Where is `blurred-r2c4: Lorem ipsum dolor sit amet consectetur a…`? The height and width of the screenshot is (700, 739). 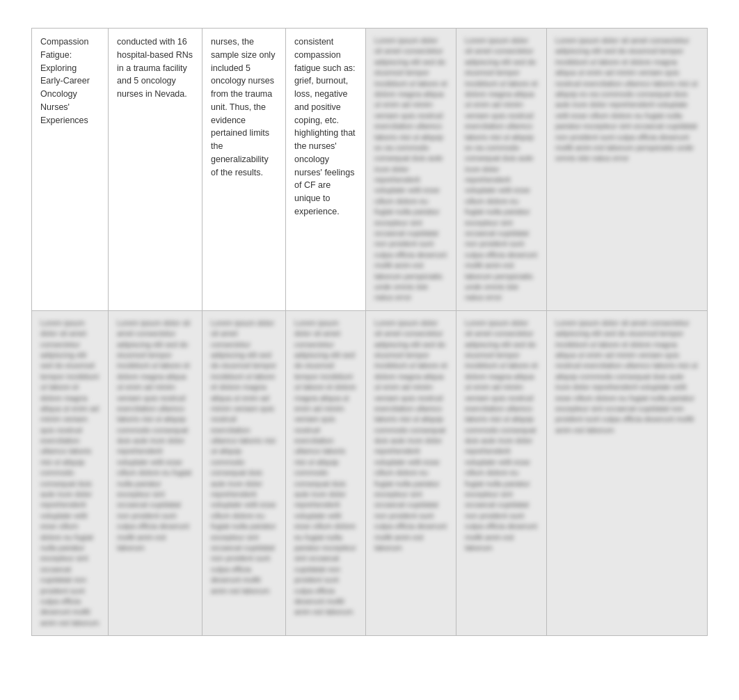 blurred-r2c4: Lorem ipsum dolor sit amet consectetur a… is located at coordinates (326, 468).